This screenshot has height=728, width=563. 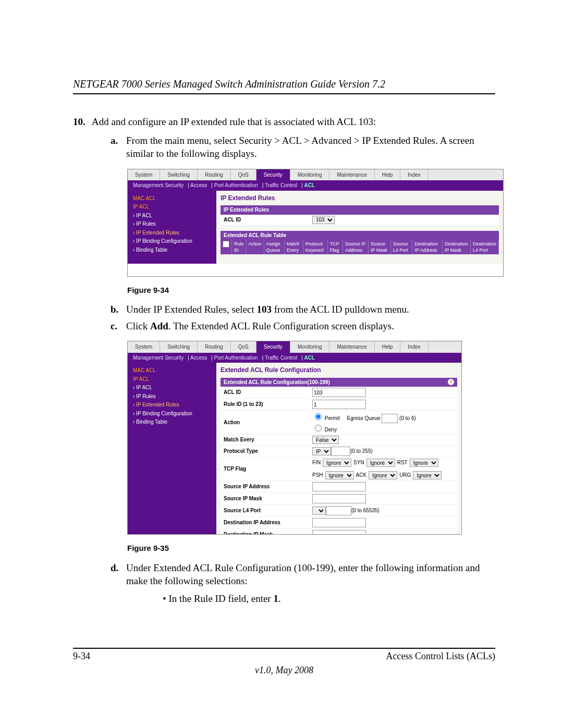 What do you see at coordinates (339, 499) in the screenshot?
I see `smask-input` at bounding box center [339, 499].